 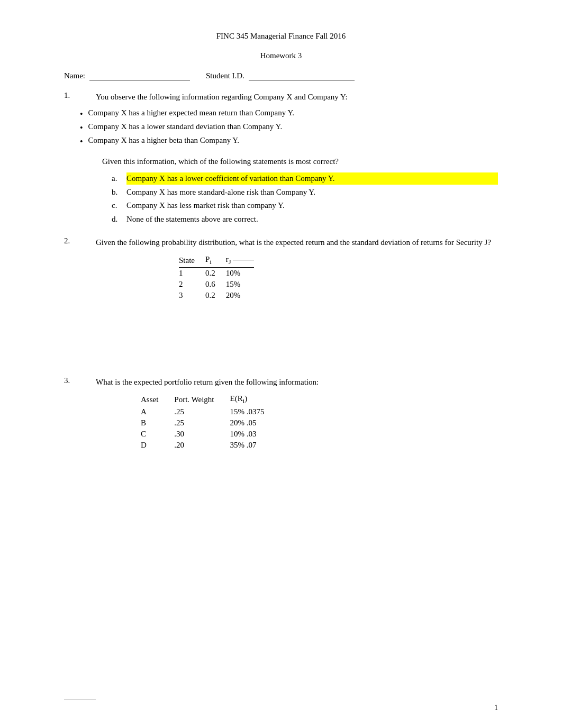 What do you see at coordinates (496, 708) in the screenshot?
I see `page-number: 1` at bounding box center [496, 708].